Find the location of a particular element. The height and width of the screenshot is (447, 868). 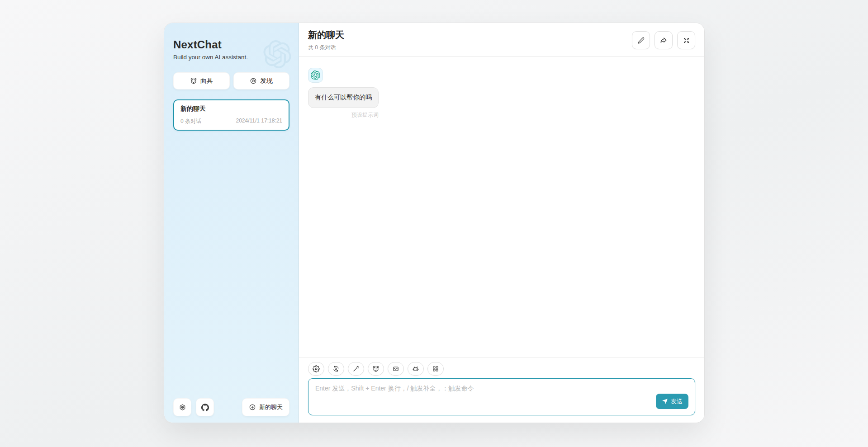

discover-button-label: 发现 is located at coordinates (266, 81).